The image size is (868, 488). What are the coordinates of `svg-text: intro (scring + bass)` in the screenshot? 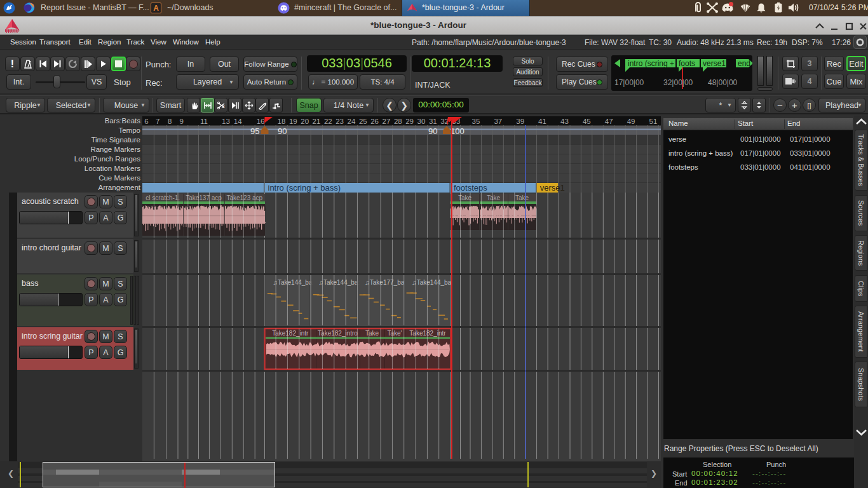 It's located at (305, 188).